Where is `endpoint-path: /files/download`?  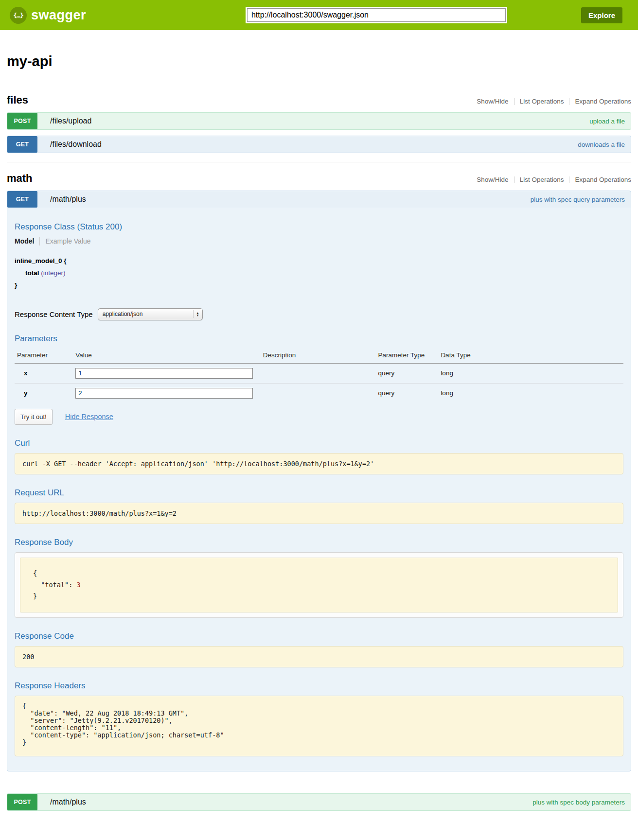
endpoint-path: /files/download is located at coordinates (76, 144).